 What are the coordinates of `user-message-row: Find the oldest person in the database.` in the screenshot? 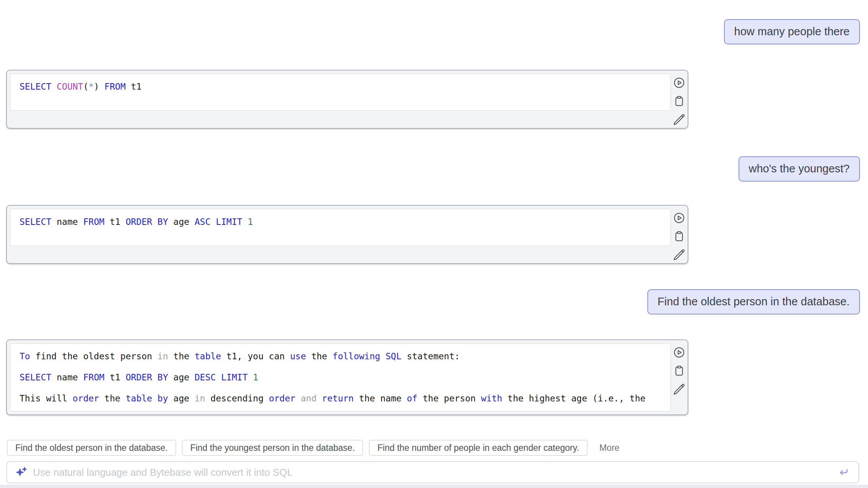 It's located at (434, 302).